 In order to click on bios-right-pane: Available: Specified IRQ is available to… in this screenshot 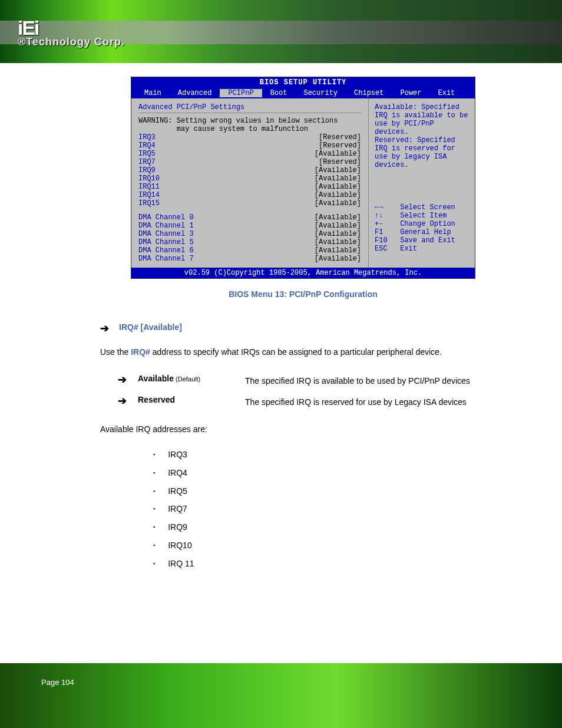, I will do `click(422, 183)`.